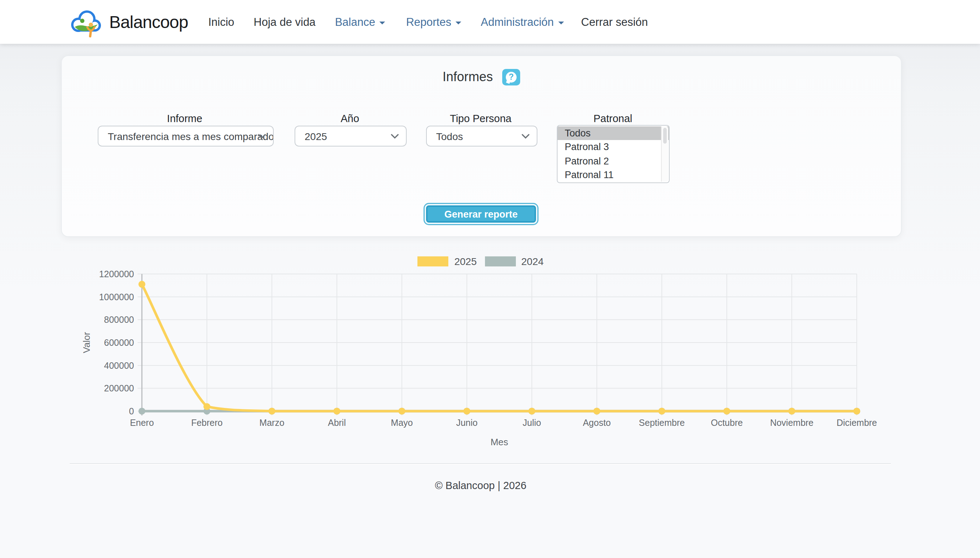 The width and height of the screenshot is (980, 558). What do you see at coordinates (500, 261) in the screenshot?
I see `legend-swatch-2024` at bounding box center [500, 261].